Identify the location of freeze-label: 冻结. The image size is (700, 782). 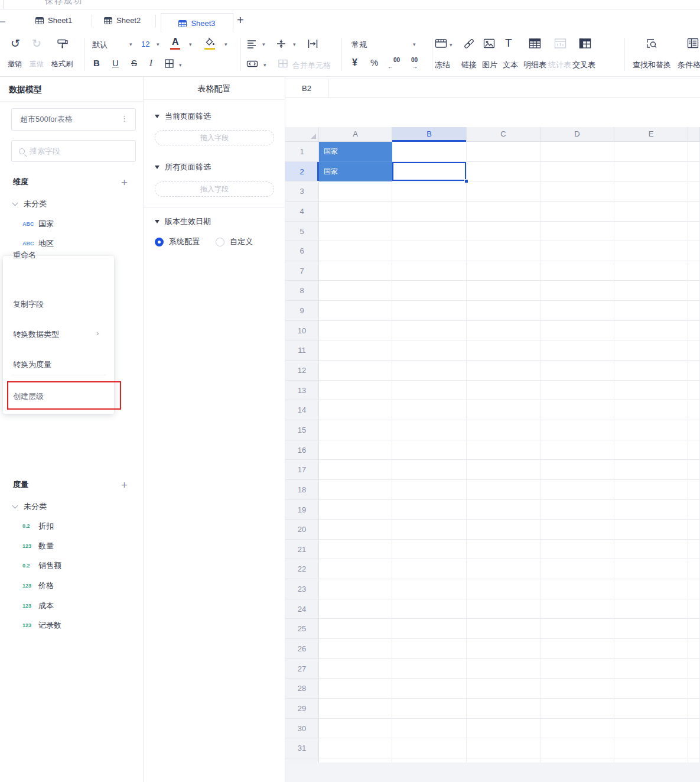
(442, 65).